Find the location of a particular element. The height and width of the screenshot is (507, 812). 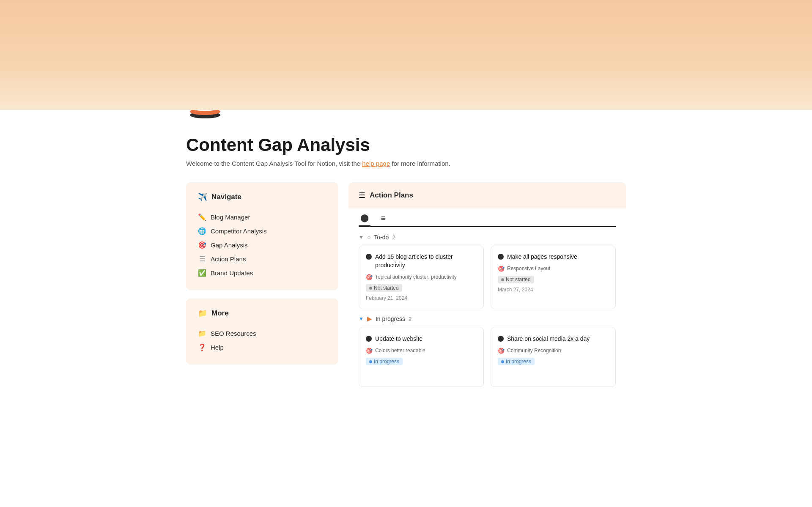

task-card-social-media: Share on social media 2x a day 🎯 Communi… is located at coordinates (553, 357).